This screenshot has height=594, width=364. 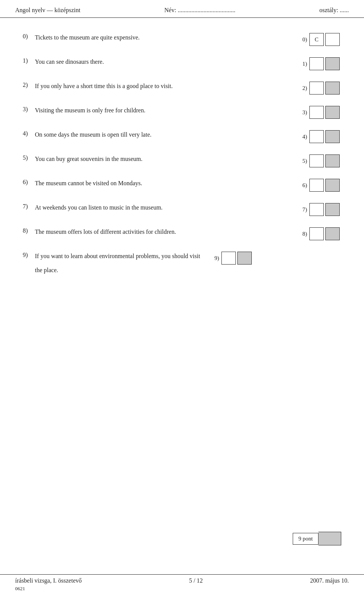 What do you see at coordinates (182, 590) in the screenshot?
I see `footer-code: 0621` at bounding box center [182, 590].